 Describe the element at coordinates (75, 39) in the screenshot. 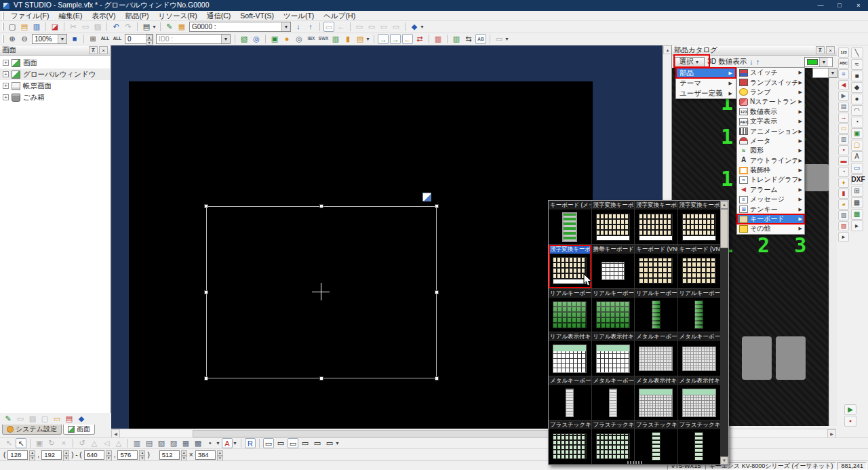

I see `grid-color-icon: ■` at that location.